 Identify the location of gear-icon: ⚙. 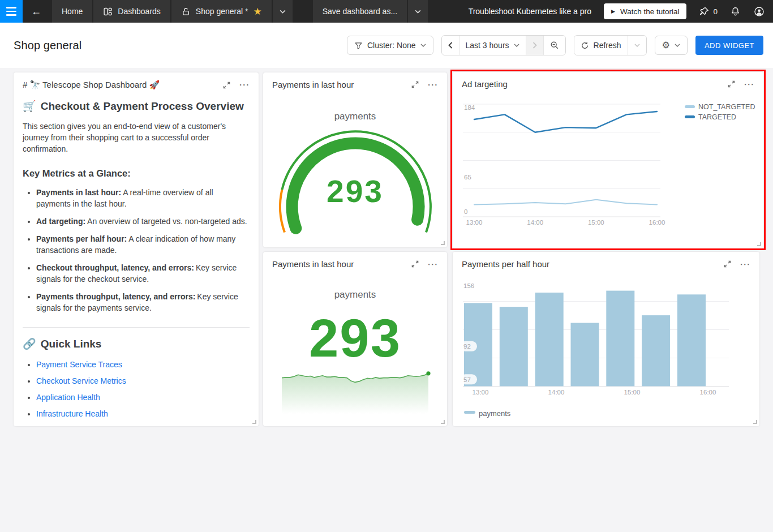
(666, 45).